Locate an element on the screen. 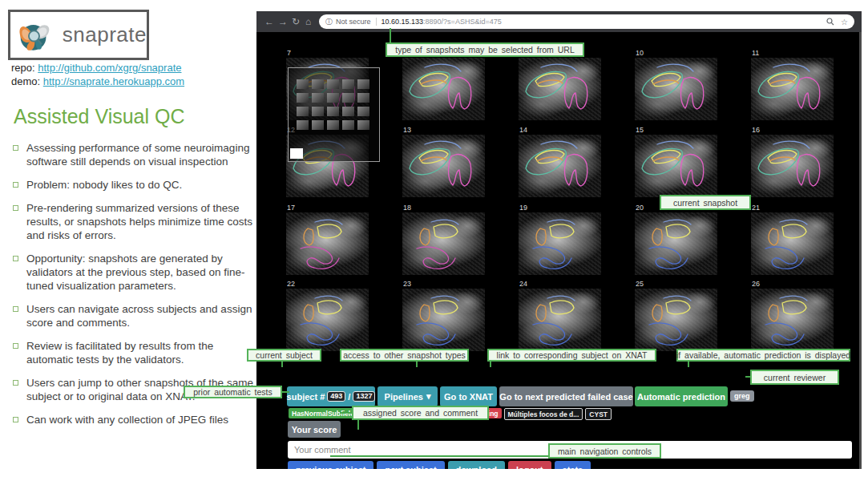  snapshot-thumbnail-18: 18 is located at coordinates (444, 244).